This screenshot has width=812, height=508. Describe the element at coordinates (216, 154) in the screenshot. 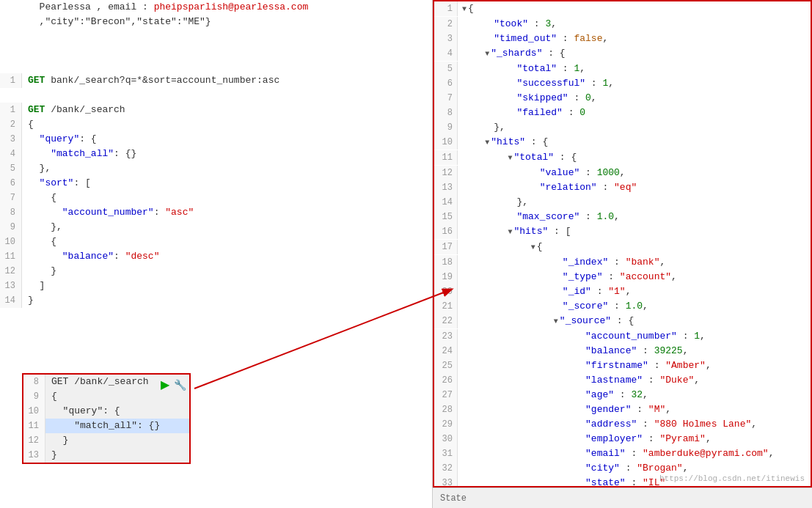

I see `line: 4 "match_all": {}` at that location.